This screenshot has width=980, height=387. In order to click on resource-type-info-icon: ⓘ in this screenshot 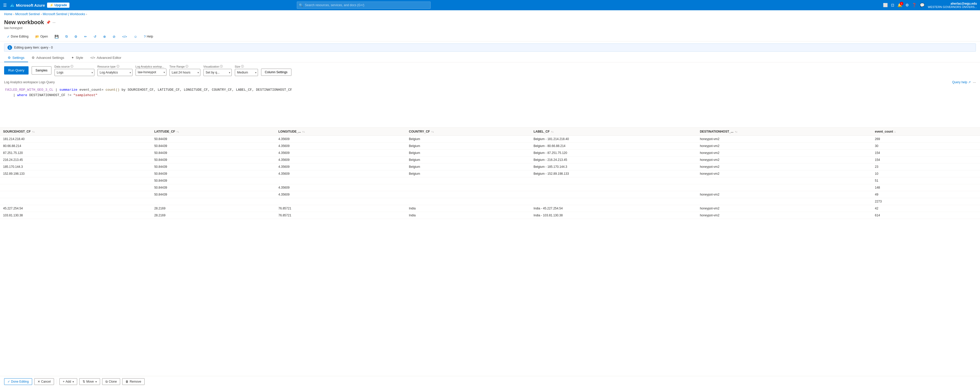, I will do `click(118, 67)`.